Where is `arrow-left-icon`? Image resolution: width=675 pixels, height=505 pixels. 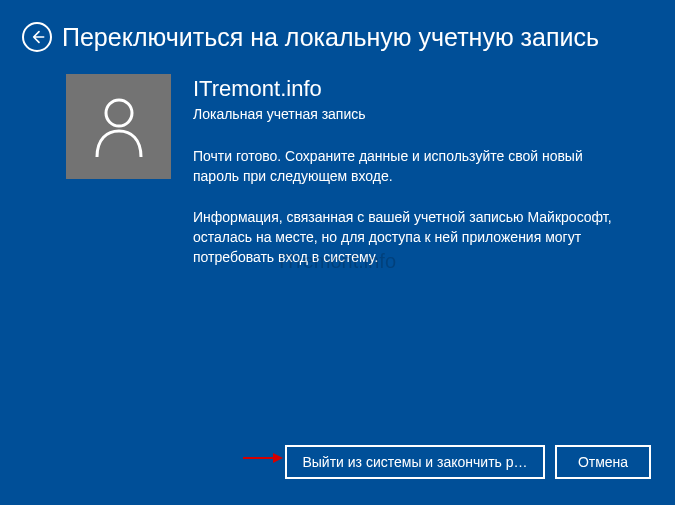
arrow-left-icon is located at coordinates (37, 37).